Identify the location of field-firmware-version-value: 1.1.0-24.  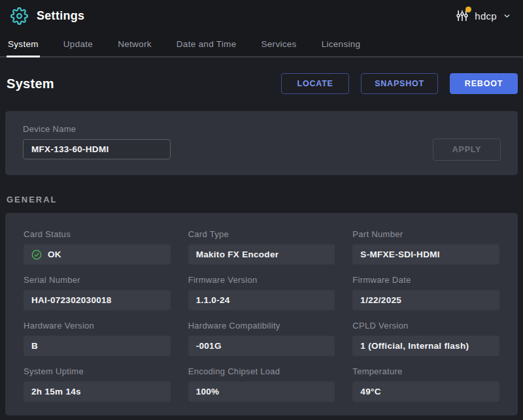
(262, 300).